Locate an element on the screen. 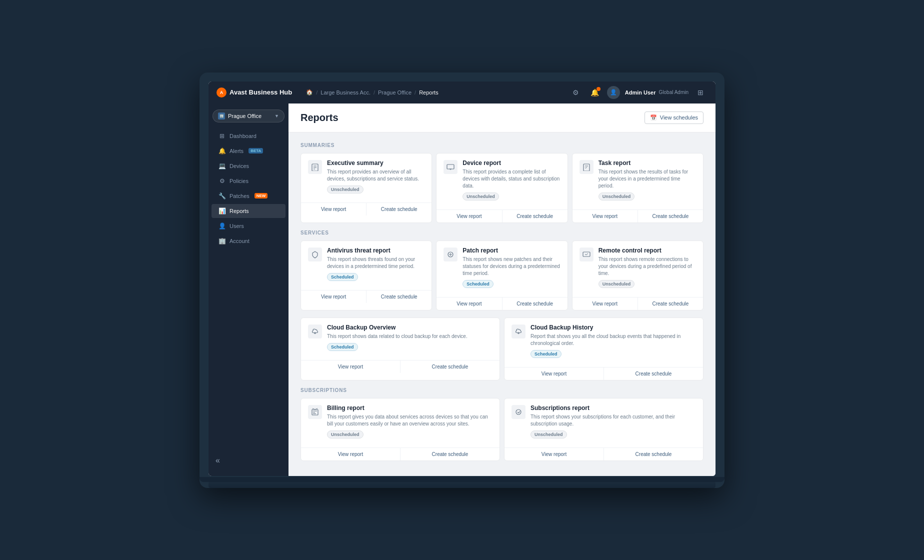 This screenshot has width=924, height=560. billing-report-status: Unscheduled is located at coordinates (345, 434).